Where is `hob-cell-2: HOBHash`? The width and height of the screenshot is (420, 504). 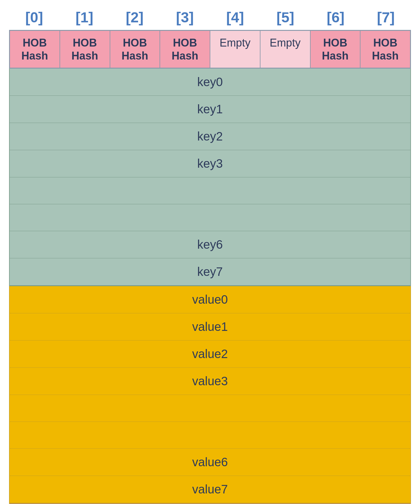 hob-cell-2: HOBHash is located at coordinates (135, 49).